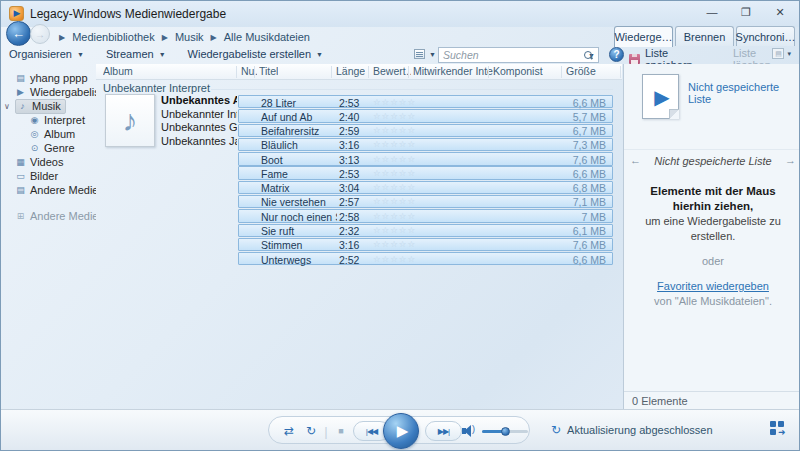 This screenshot has height=451, width=800. I want to click on sidebar-item-other-media: ▤ Andere Medien, so click(56, 190).